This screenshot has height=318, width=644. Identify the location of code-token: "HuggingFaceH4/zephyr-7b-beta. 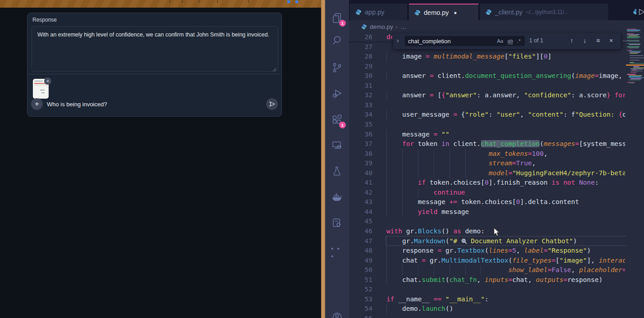
(568, 173).